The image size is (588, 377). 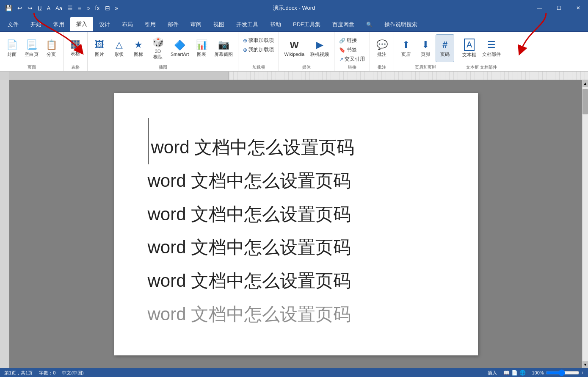 I want to click on group-media-label: 媒体, so click(x=306, y=67).